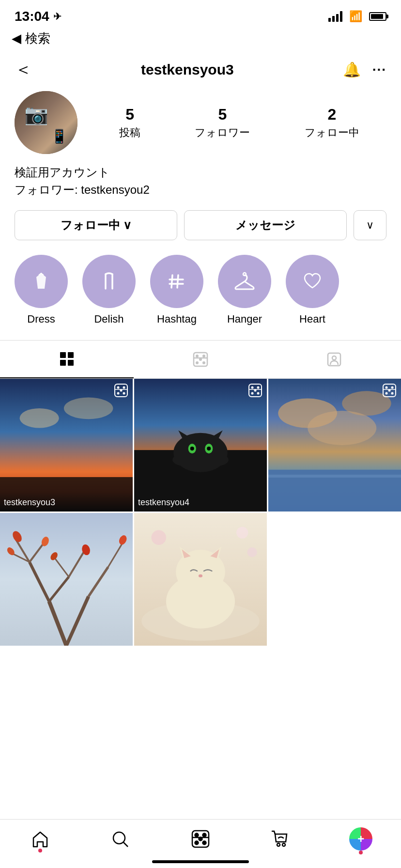 The height and width of the screenshot is (868, 401). Describe the element at coordinates (223, 114) in the screenshot. I see `followers-count: 5` at that location.